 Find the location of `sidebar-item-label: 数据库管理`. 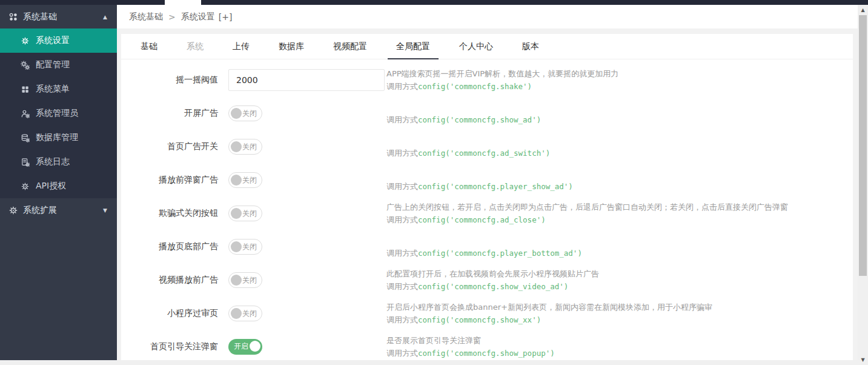

sidebar-item-label: 数据库管理 is located at coordinates (57, 138).